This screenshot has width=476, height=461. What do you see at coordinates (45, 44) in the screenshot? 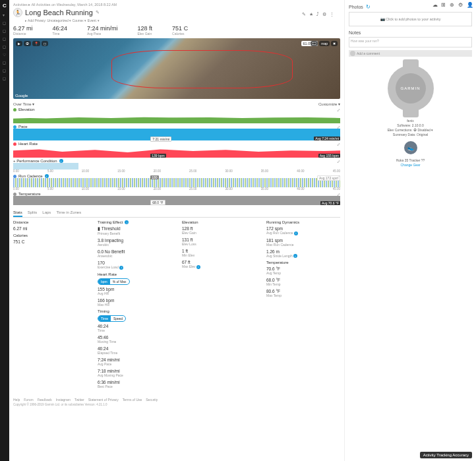
I see `map-layer-icon: ◻` at bounding box center [45, 44].